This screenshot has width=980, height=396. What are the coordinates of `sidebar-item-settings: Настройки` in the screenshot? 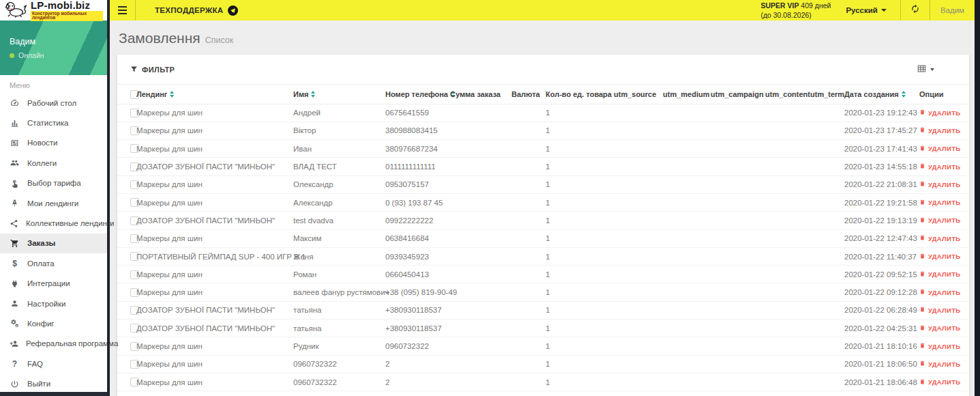 It's located at (53, 303).